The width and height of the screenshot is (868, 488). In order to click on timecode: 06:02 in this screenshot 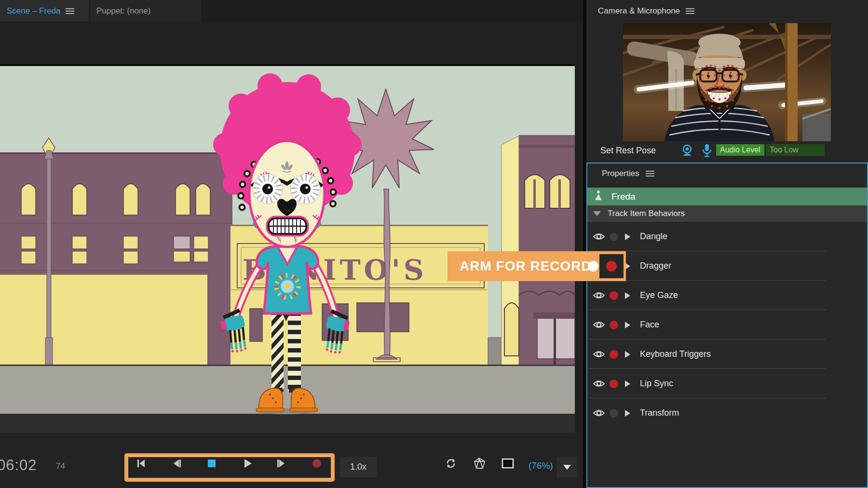, I will do `click(18, 465)`.